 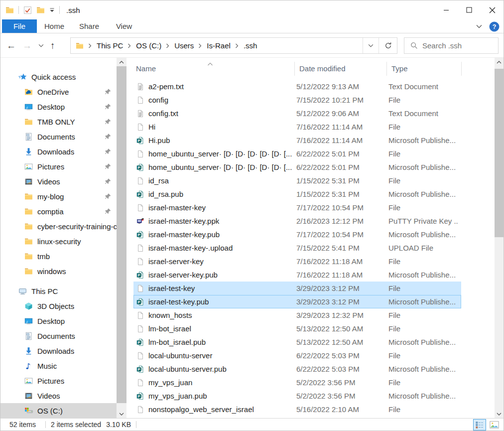 What do you see at coordinates (59, 122) in the screenshot?
I see `sidebar-item-tmb-only: TMB ONLY` at bounding box center [59, 122].